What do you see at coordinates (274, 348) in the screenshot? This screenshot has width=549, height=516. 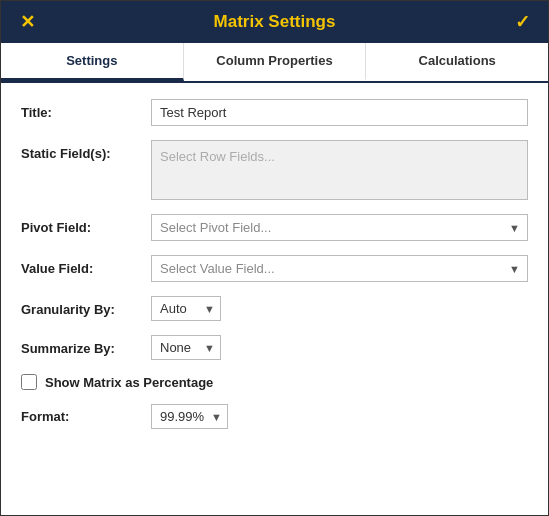 I see `summarize-row: Summarize By: None ▼` at bounding box center [274, 348].